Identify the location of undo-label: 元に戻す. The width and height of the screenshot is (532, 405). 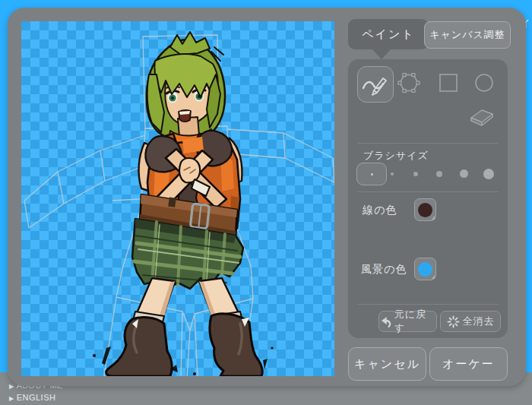
(415, 321).